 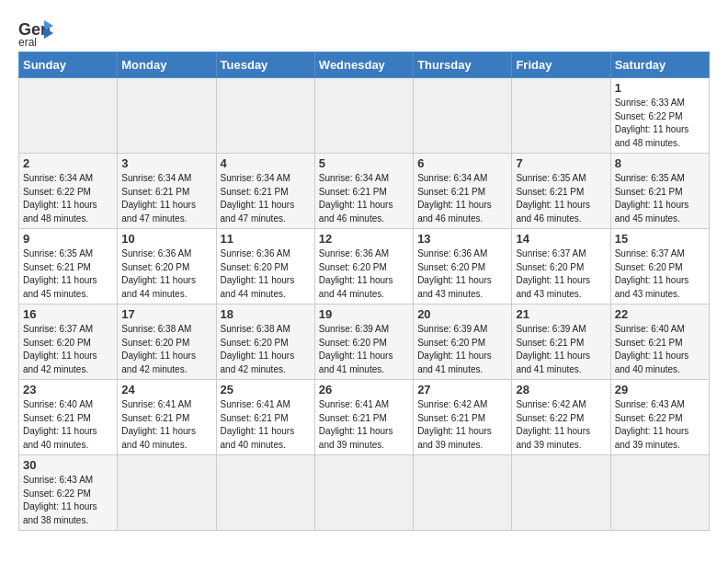 I want to click on day-number: 19, so click(x=364, y=315).